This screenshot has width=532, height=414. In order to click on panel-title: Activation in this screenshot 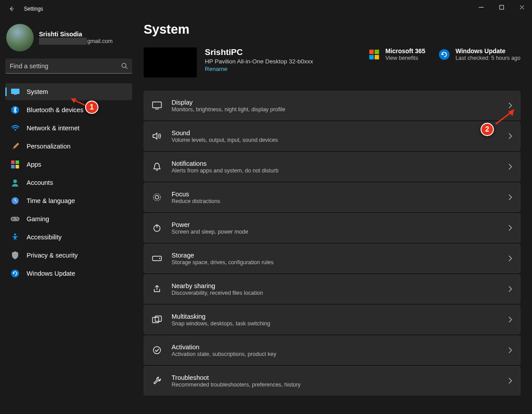, I will do `click(335, 347)`.